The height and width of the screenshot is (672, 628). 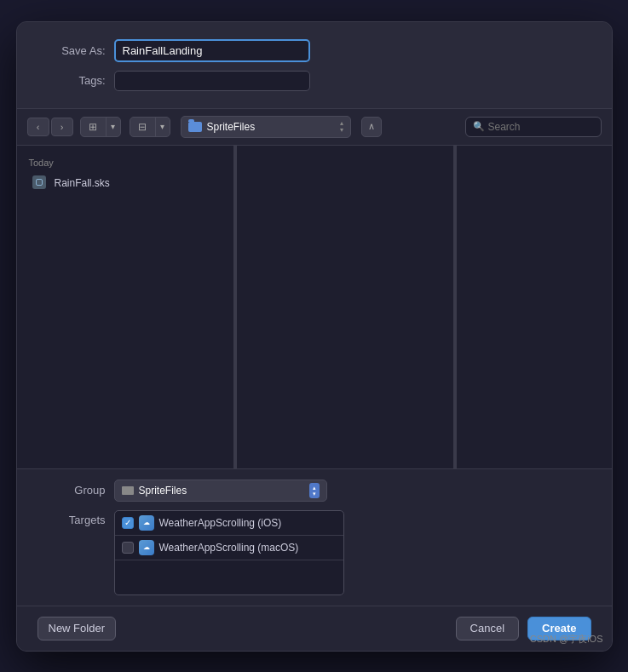 What do you see at coordinates (82, 183) in the screenshot?
I see `file-name: RainFall.sks` at bounding box center [82, 183].